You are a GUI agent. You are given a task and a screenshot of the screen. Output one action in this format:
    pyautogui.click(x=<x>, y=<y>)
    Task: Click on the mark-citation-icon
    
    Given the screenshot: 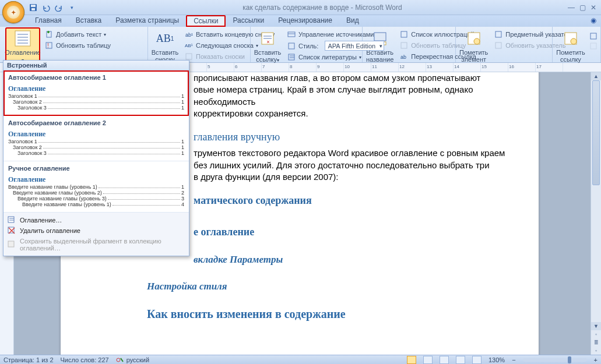 What is the action you would take?
    pyautogui.click(x=571, y=38)
    